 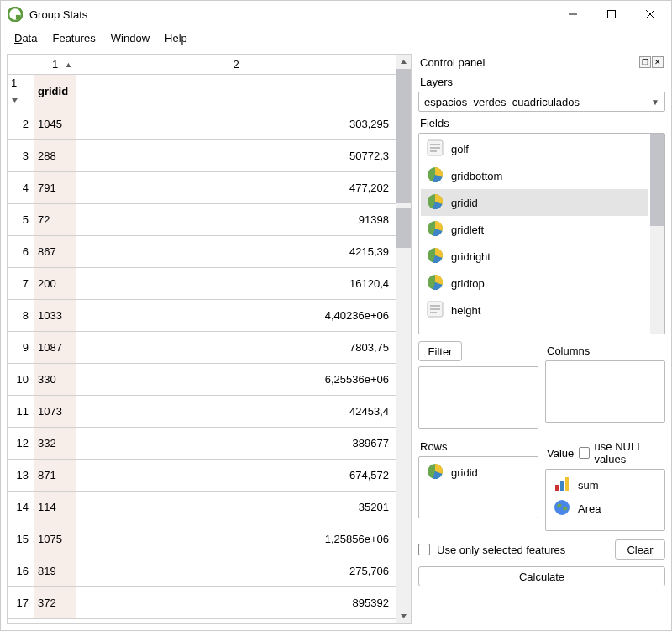 What do you see at coordinates (479, 487) in the screenshot?
I see `rows-box: gridid` at bounding box center [479, 487].